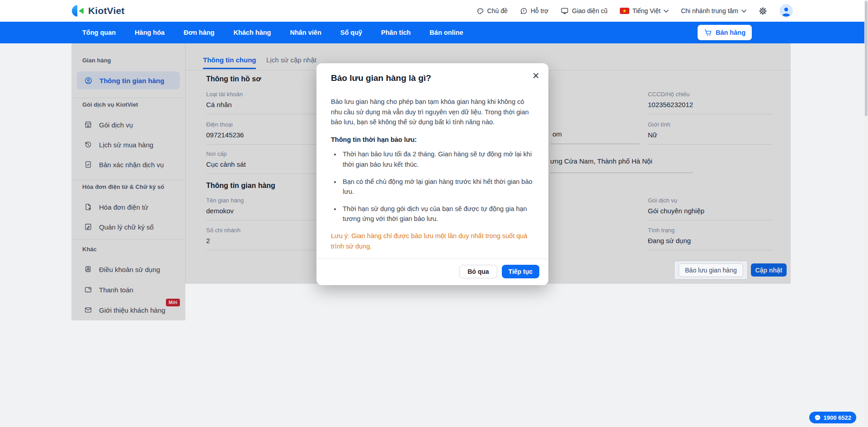 This screenshot has height=427, width=868. Describe the element at coordinates (557, 134) in the screenshot. I see `email-field-fragment: om` at that location.